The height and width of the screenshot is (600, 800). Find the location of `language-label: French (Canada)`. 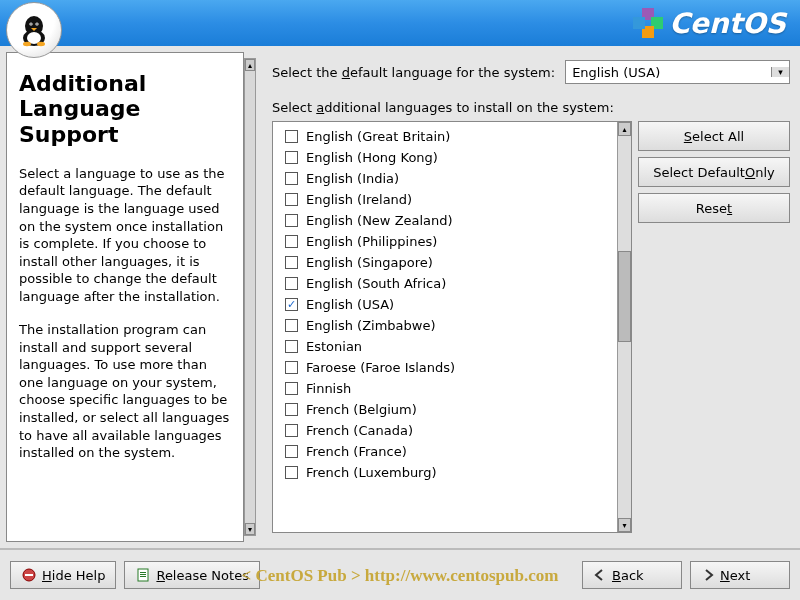

language-label: French (Canada) is located at coordinates (360, 430).